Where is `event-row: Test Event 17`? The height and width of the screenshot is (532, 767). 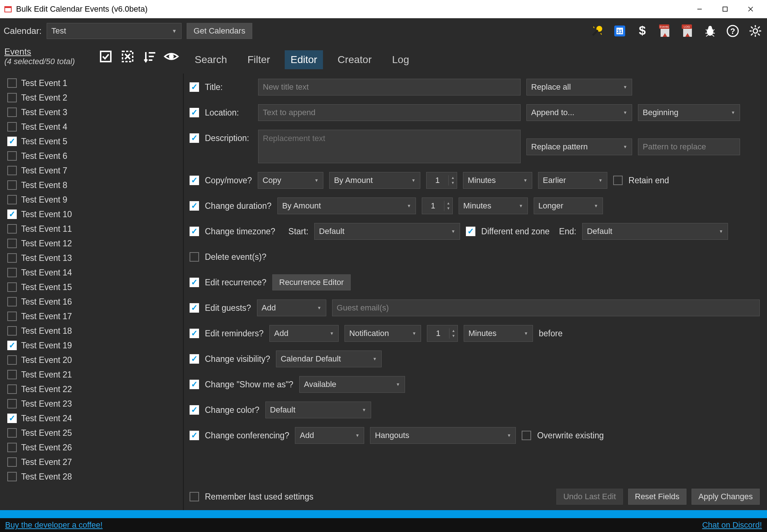 event-row: Test Event 17 is located at coordinates (95, 316).